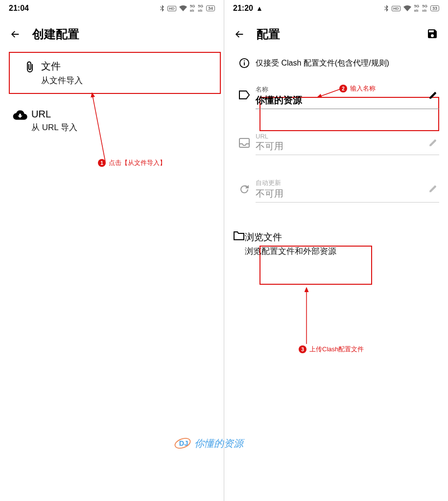  I want to click on annotation-text-2: 输入名称, so click(363, 89).